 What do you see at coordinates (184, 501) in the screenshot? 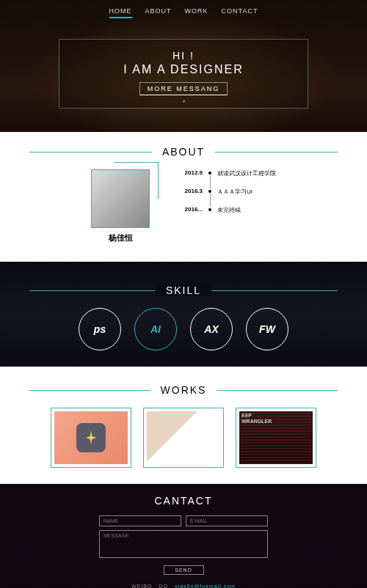
I see `contact-title: CANTACT` at bounding box center [184, 501].